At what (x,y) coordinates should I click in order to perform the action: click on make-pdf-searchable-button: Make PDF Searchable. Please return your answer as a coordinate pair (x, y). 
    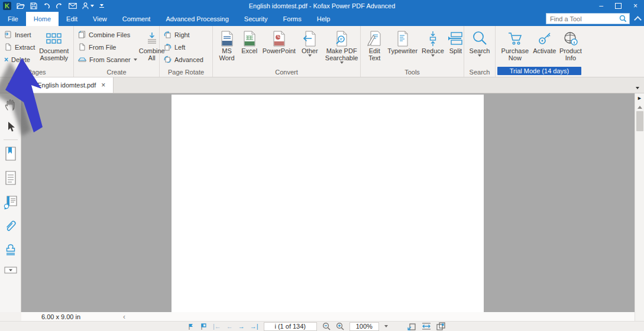
    Looking at the image, I should click on (342, 45).